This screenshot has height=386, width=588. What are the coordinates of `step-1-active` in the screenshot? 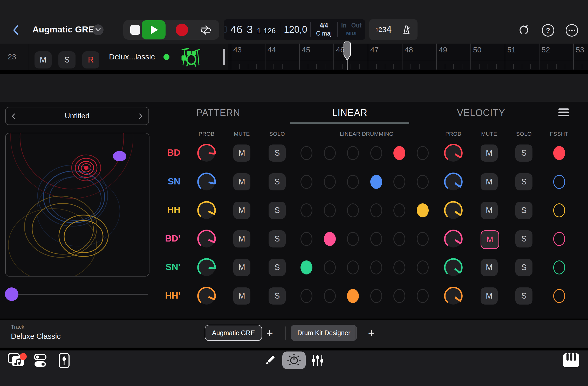 It's located at (306, 267).